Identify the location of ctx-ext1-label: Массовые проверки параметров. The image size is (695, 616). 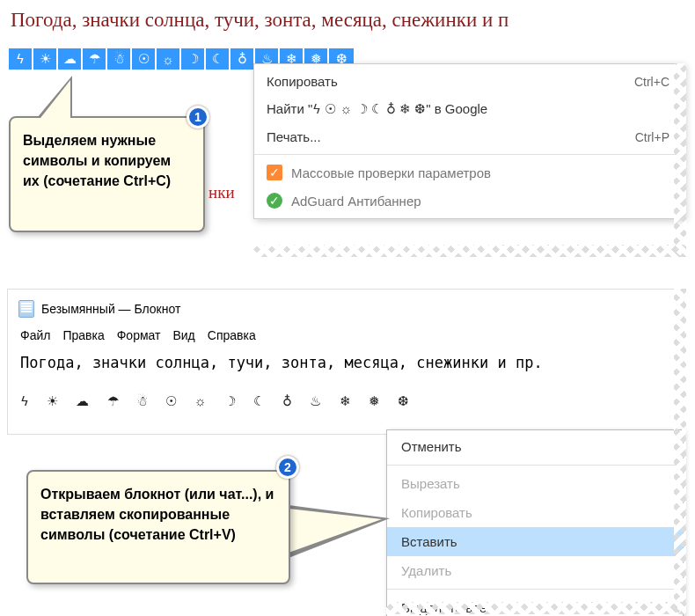
(480, 172).